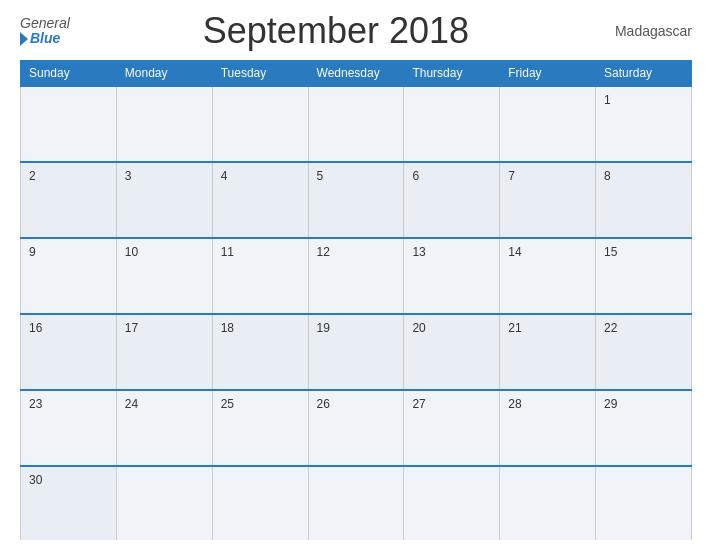  What do you see at coordinates (69, 503) in the screenshot?
I see `calendar-day-cell: 30` at bounding box center [69, 503].